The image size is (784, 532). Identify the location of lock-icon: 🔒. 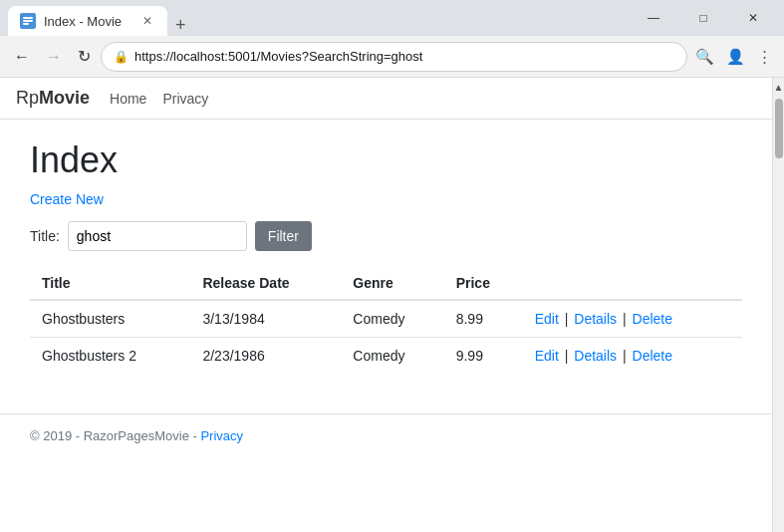
(122, 57).